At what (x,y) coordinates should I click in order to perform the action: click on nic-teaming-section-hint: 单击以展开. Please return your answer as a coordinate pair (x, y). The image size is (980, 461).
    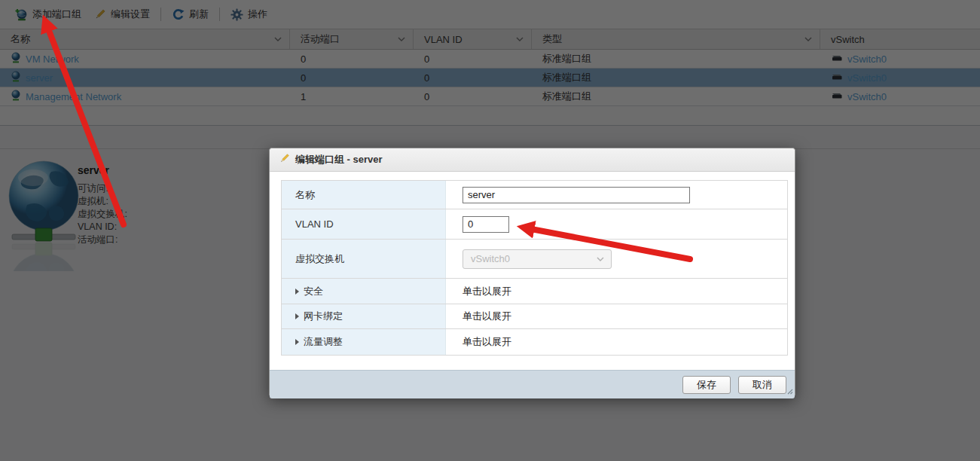
    Looking at the image, I should click on (487, 316).